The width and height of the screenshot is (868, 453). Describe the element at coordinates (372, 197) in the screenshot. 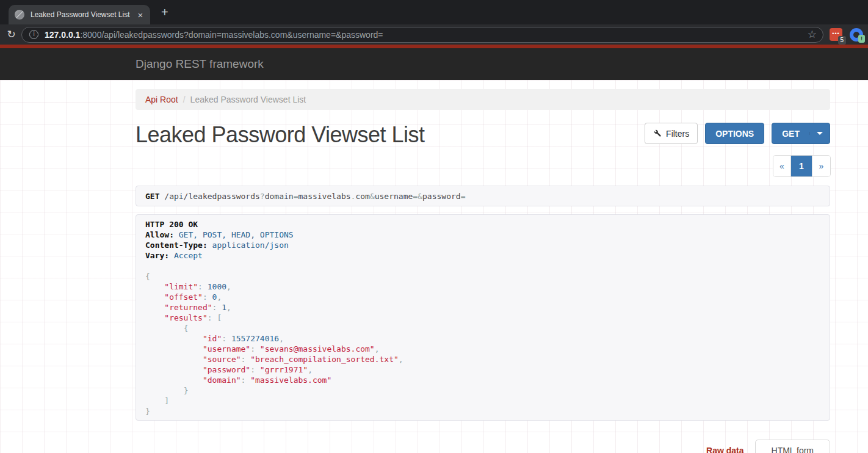

I see `code-token: &` at that location.